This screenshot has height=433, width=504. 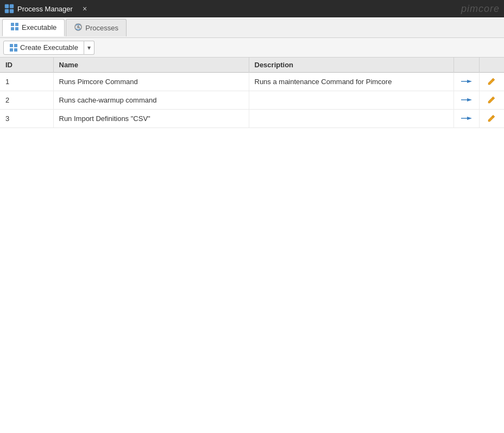 I want to click on cell-name: Run Import Definitions "CSV", so click(x=151, y=119).